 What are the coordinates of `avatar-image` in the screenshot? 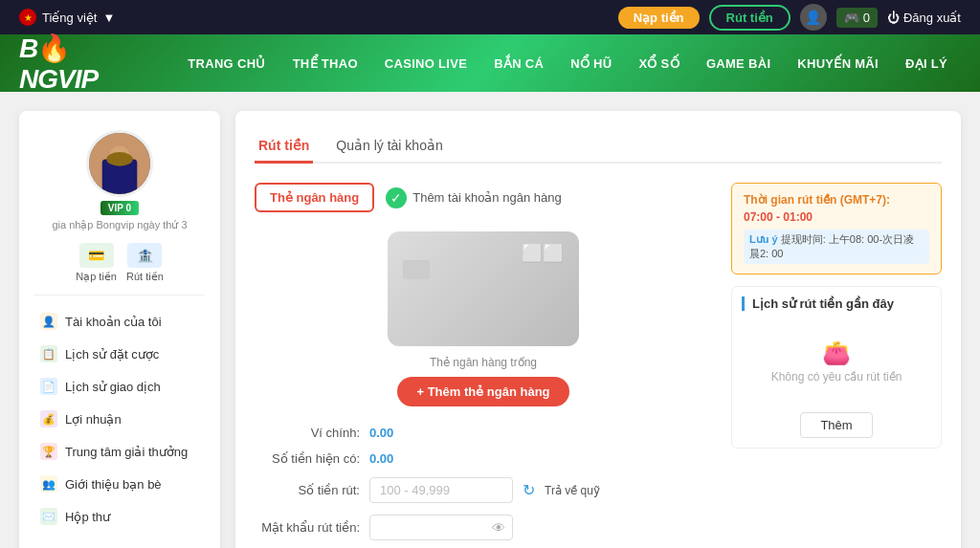 It's located at (120, 164).